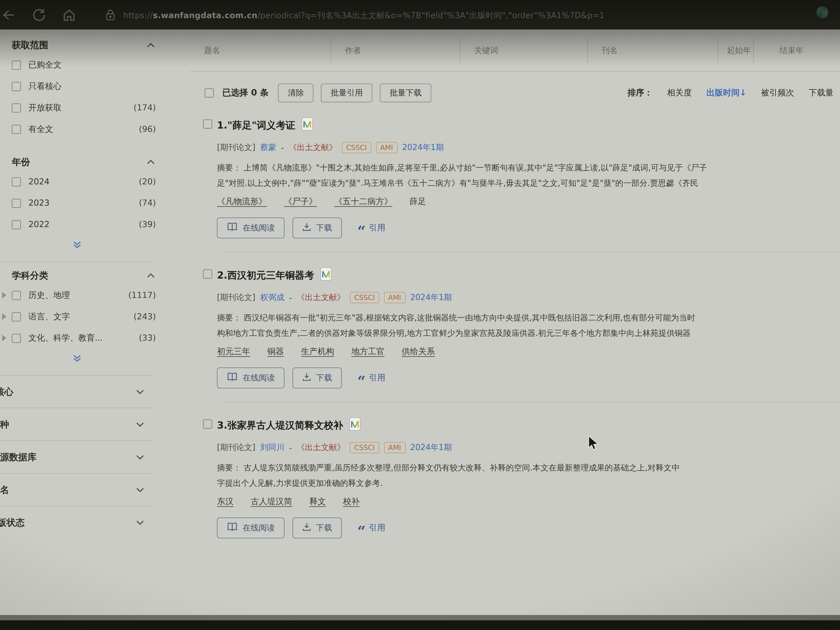 The image size is (840, 630). Describe the element at coordinates (823, 12) in the screenshot. I see `browser-profile-swirl-icon` at that location.